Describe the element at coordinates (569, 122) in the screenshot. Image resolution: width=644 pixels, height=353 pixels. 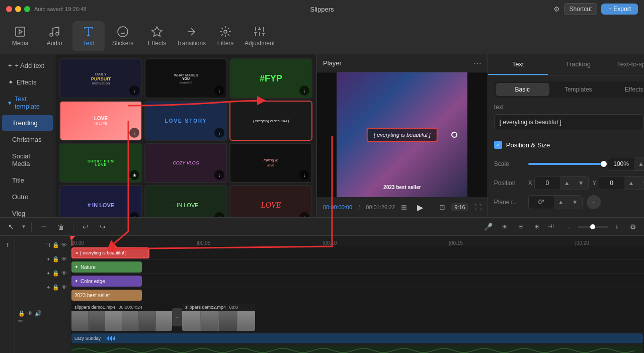
I see `text-input` at that location.